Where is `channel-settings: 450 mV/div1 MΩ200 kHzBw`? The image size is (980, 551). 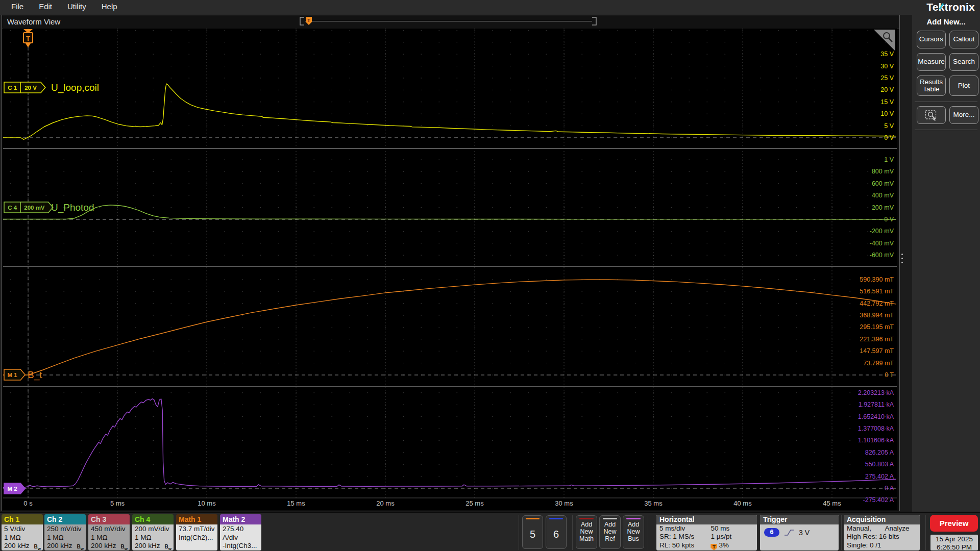 channel-settings: 450 mV/div1 MΩ200 kHzBw is located at coordinates (109, 538).